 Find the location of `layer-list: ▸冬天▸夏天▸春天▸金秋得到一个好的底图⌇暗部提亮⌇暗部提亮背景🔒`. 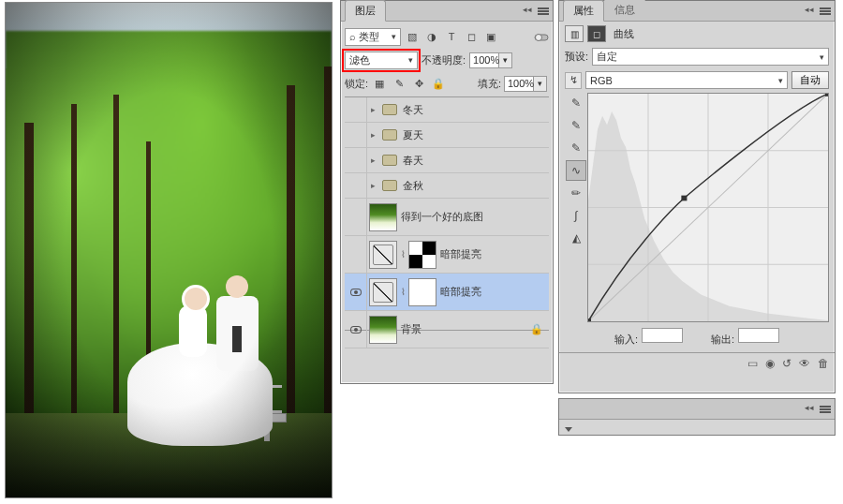

layer-list: ▸冬天▸夏天▸春天▸金秋得到一个好的底图⌇暗部提亮⌇暗部提亮背景🔒 is located at coordinates (447, 214).